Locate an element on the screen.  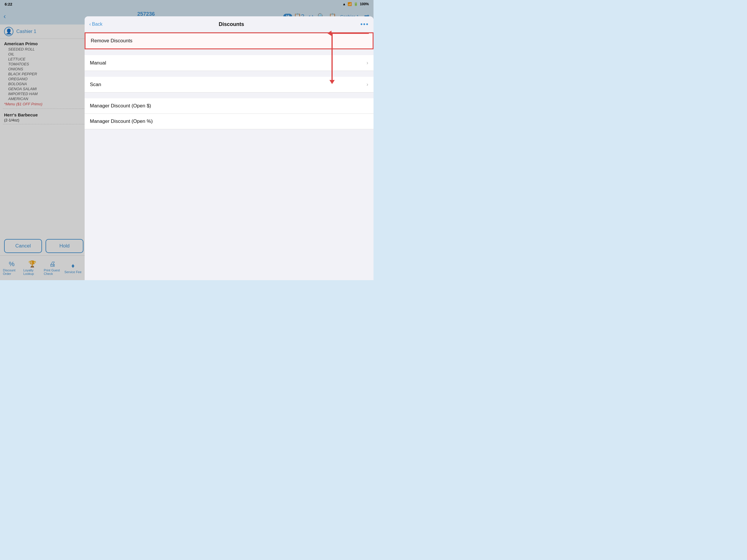
discounts-more-button: ••• is located at coordinates (365, 24).